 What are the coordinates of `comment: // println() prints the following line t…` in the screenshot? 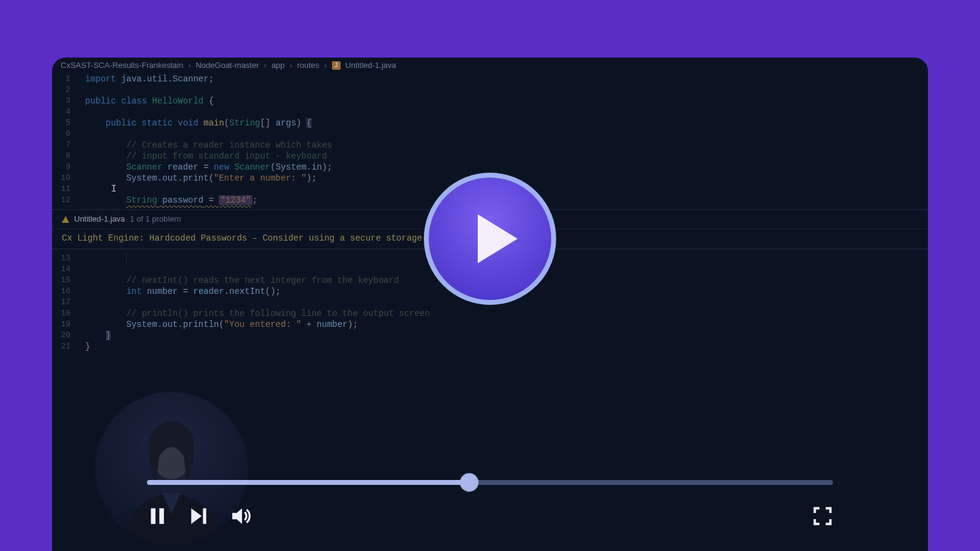 It's located at (278, 313).